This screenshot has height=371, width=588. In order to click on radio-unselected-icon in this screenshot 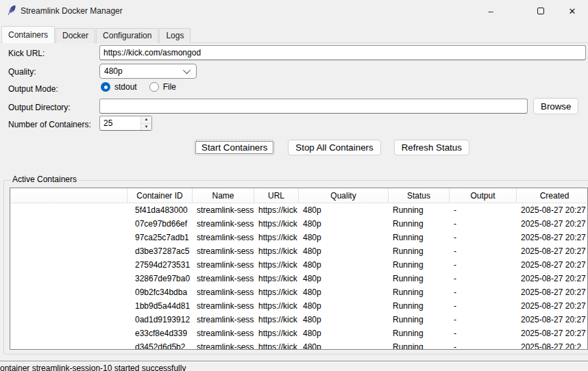, I will do `click(154, 87)`.